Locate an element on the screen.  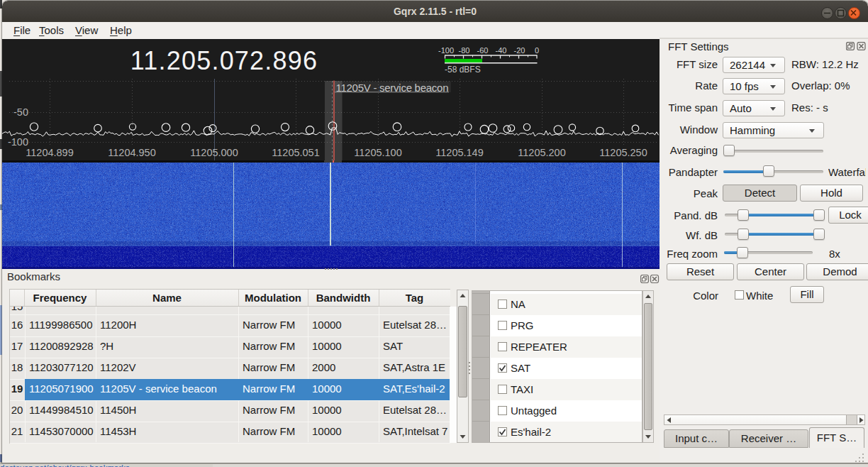
svg-text: -58 dBFS is located at coordinates (462, 70).